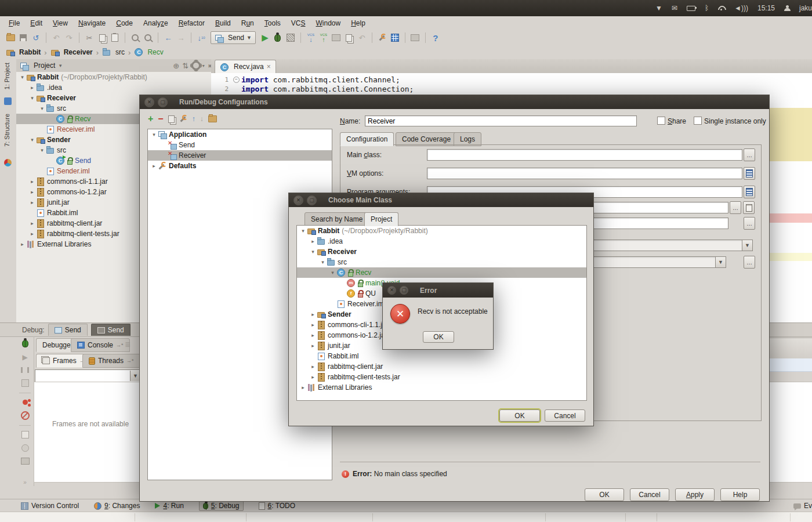  What do you see at coordinates (168, 38) in the screenshot?
I see `navigate-back-icon: ←` at bounding box center [168, 38].